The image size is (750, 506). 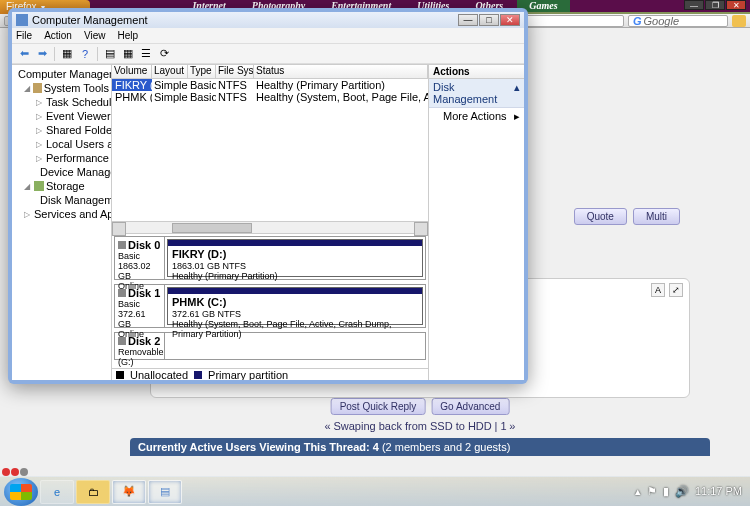 What do you see at coordinates (736, 5) in the screenshot?
I see `browser-close-button: ✕` at bounding box center [736, 5].